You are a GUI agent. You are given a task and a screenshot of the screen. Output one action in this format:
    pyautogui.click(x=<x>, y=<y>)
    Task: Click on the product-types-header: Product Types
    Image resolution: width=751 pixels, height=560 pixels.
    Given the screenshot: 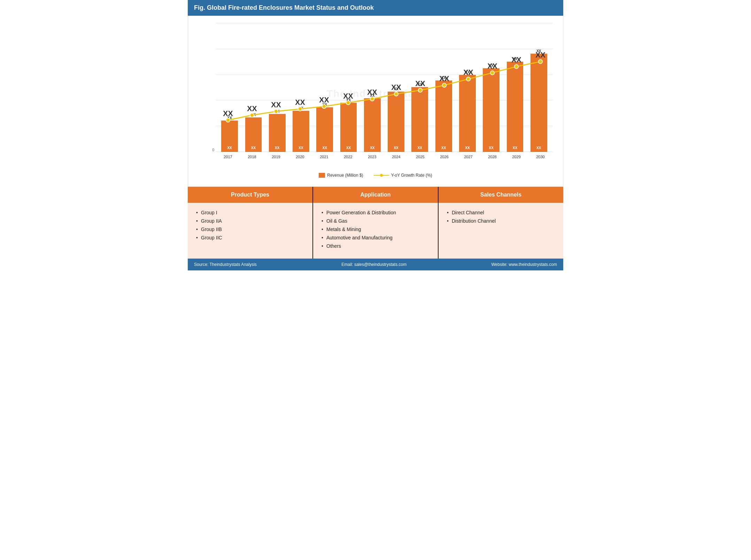 What is the action you would take?
    pyautogui.click(x=250, y=195)
    